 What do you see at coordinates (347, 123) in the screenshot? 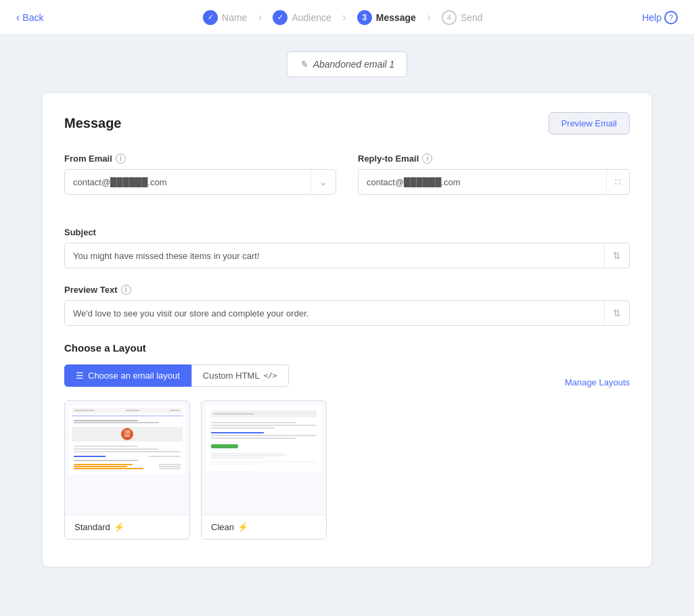
I see `card-header: Message Preview Email` at bounding box center [347, 123].